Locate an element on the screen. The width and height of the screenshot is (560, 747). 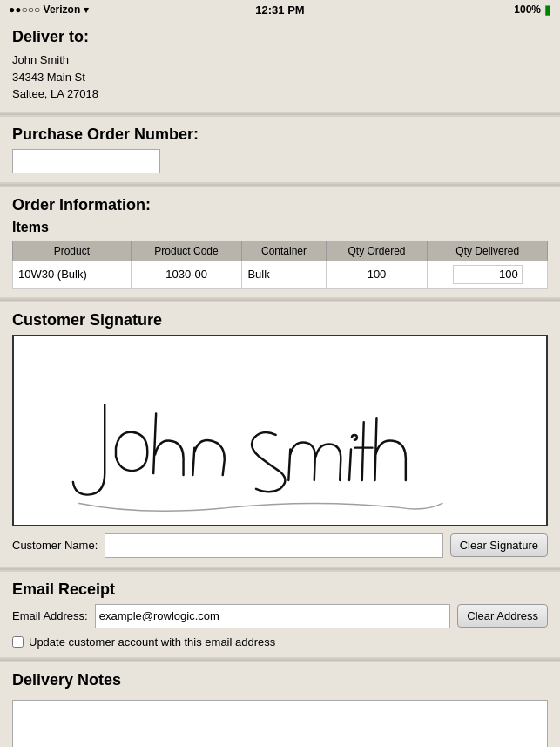
clear-signature-button: Clear Signature is located at coordinates (499, 546).